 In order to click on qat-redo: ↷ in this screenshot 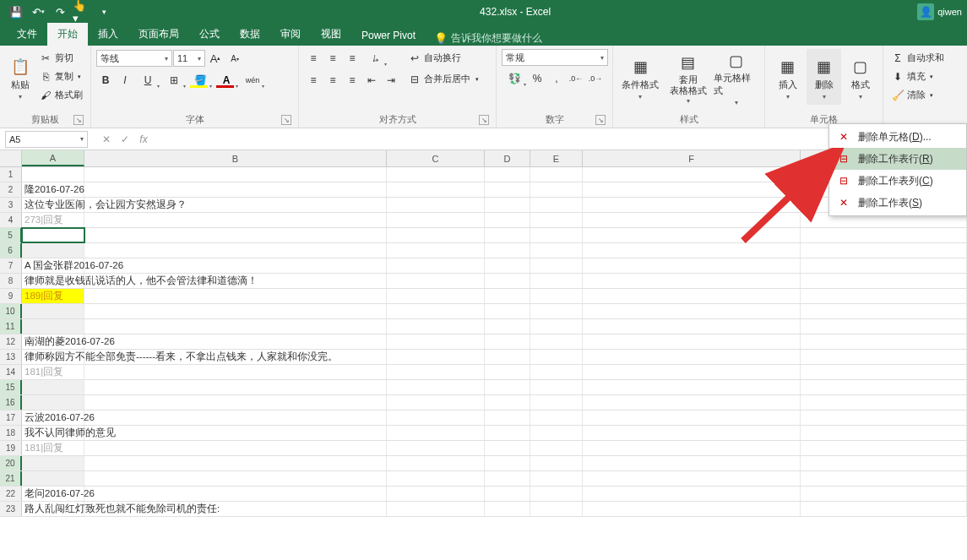, I will do `click(60, 12)`.